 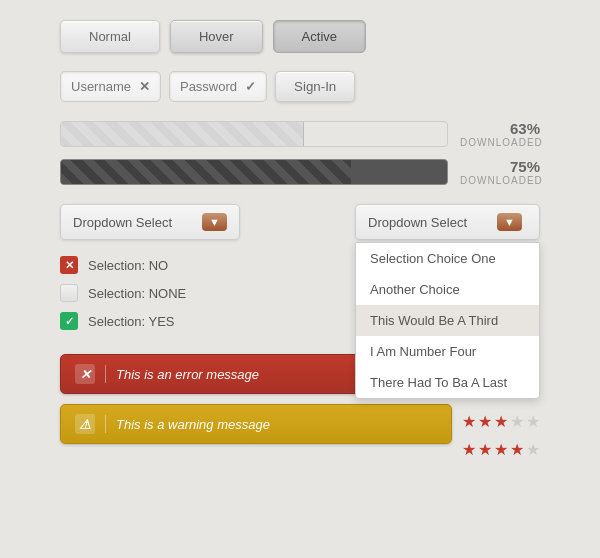 What do you see at coordinates (250, 86) in the screenshot?
I see `password-check-icon: ✓` at bounding box center [250, 86].